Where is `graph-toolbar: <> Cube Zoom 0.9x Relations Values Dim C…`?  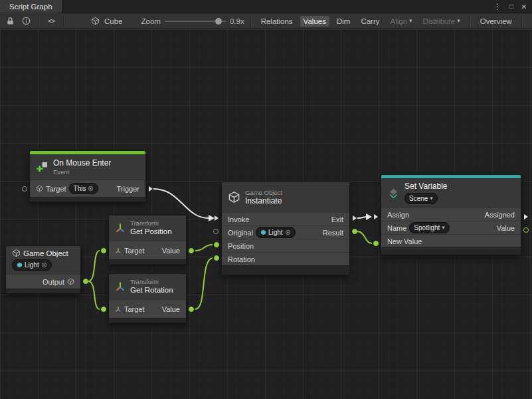
graph-toolbar: <> Cube Zoom 0.9x Relations Values Dim C… is located at coordinates (266, 21).